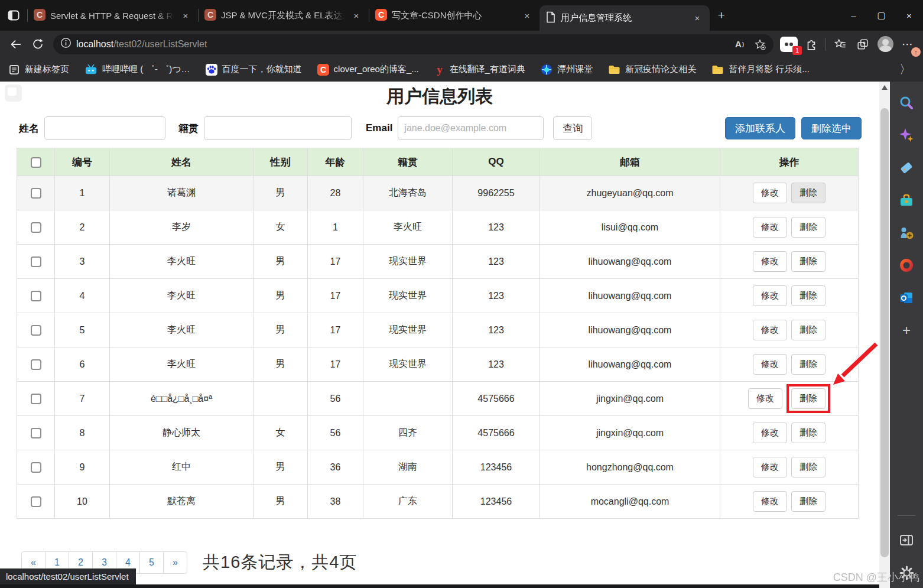 This screenshot has width=923, height=588. What do you see at coordinates (182, 262) in the screenshot?
I see `cell-name: 李火旺` at bounding box center [182, 262].